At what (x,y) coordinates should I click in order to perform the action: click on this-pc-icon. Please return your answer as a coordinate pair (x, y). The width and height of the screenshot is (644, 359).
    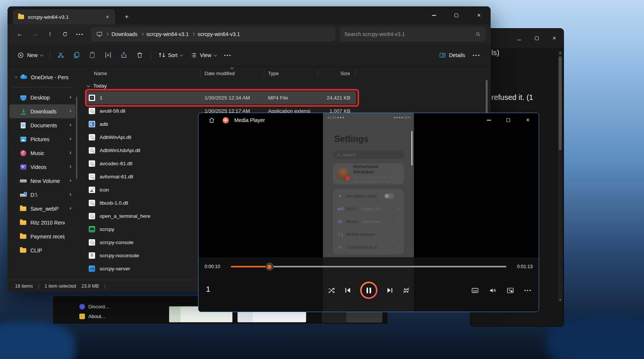
    Looking at the image, I should click on (99, 35).